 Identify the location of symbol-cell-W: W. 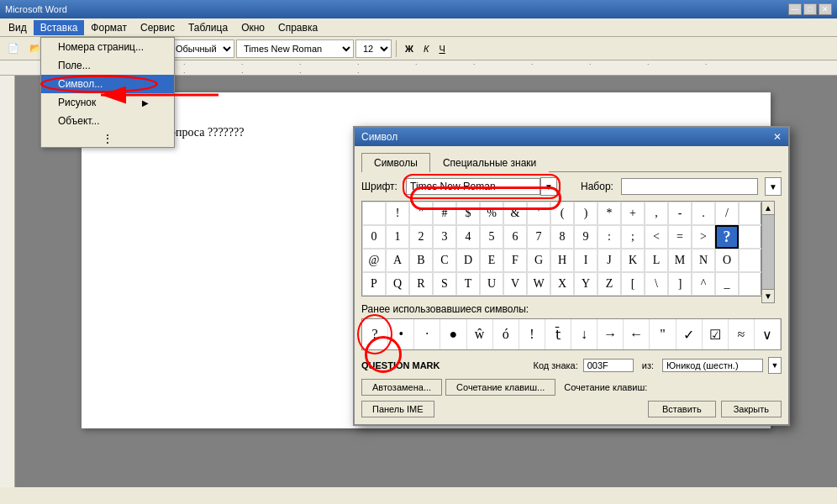
(539, 284).